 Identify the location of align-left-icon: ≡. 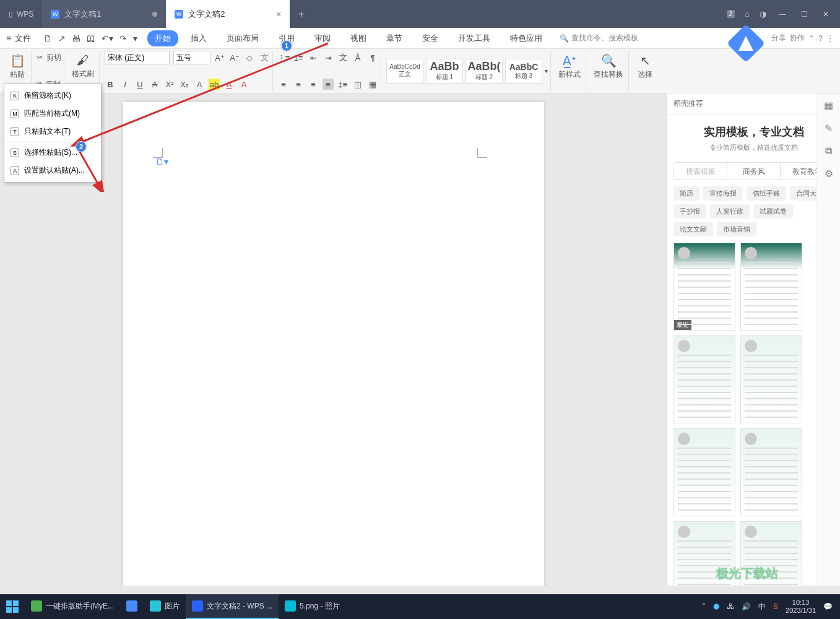
(284, 84).